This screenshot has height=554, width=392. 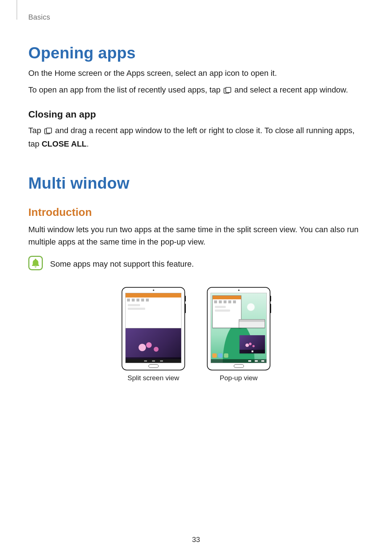 What do you see at coordinates (153, 335) in the screenshot?
I see `figure-split-screen: Split screen view` at bounding box center [153, 335].